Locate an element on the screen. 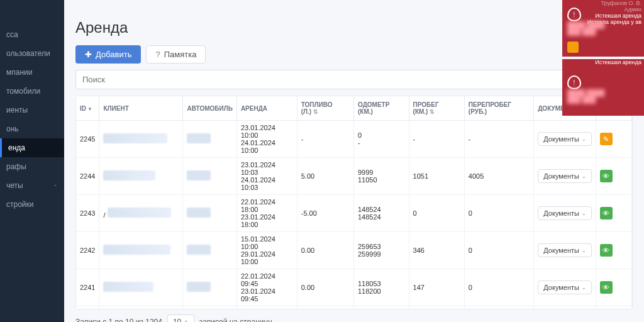 Image resolution: width=644 pixels, height=322 pixels. sidebar-item-0: сса is located at coordinates (32, 35).